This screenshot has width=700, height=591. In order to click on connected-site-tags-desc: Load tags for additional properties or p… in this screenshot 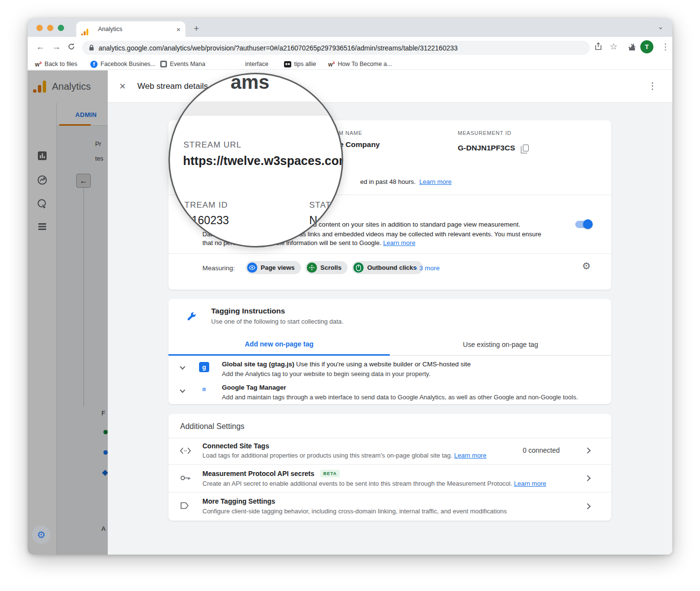, I will do `click(345, 456)`.